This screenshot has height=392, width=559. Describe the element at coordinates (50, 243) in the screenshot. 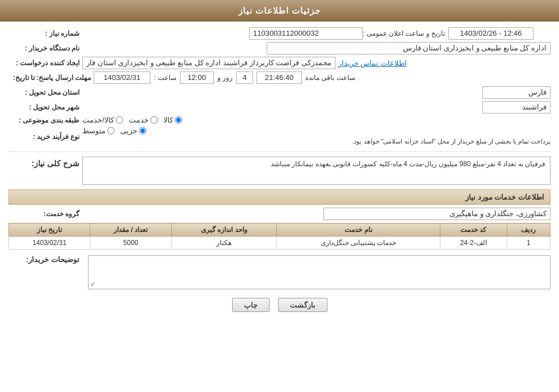

I see `table-cell-tarikh_niaz: 1403/02/31` at that location.